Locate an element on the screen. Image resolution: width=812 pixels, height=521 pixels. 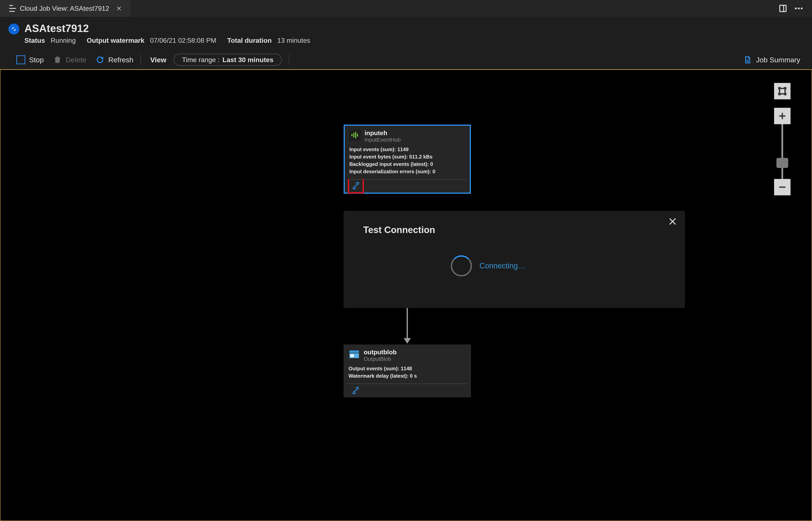
output-node-title: outputblob is located at coordinates (380, 352).